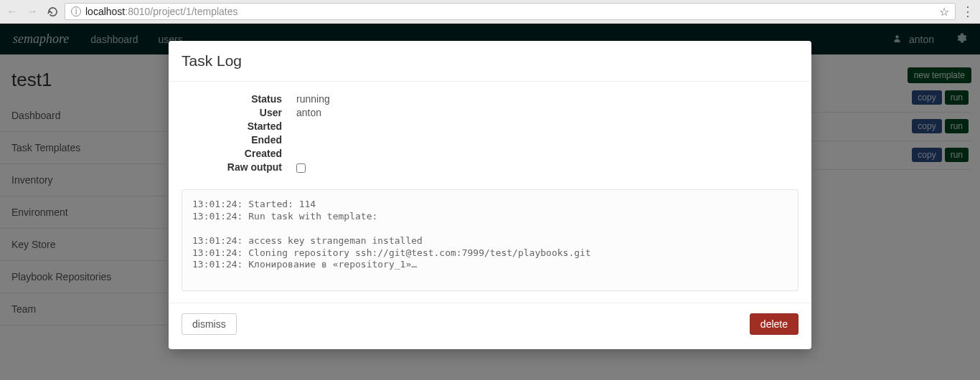  Describe the element at coordinates (194, 11) in the screenshot. I see `url-path: /project/1/templates` at that location.